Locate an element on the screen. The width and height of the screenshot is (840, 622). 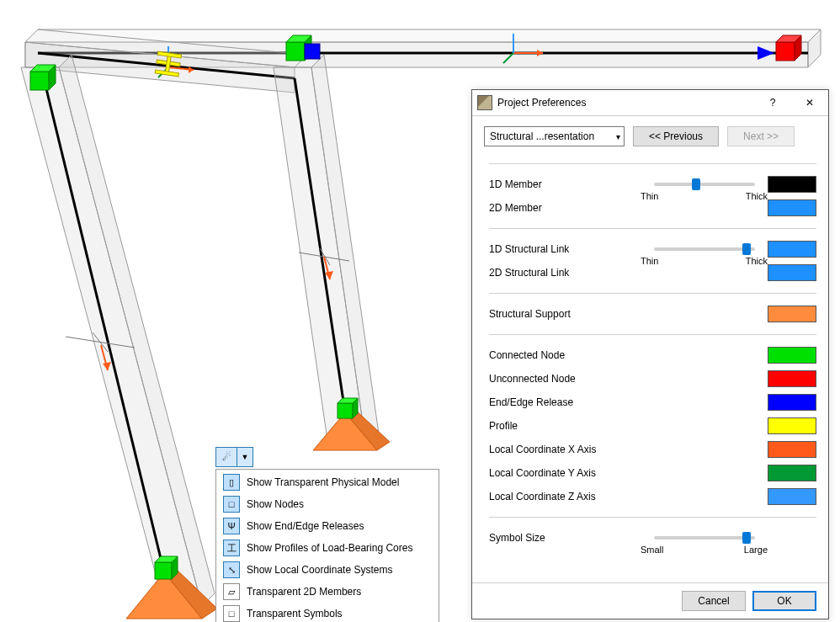
color-swatch-axis-y is located at coordinates (792, 473).